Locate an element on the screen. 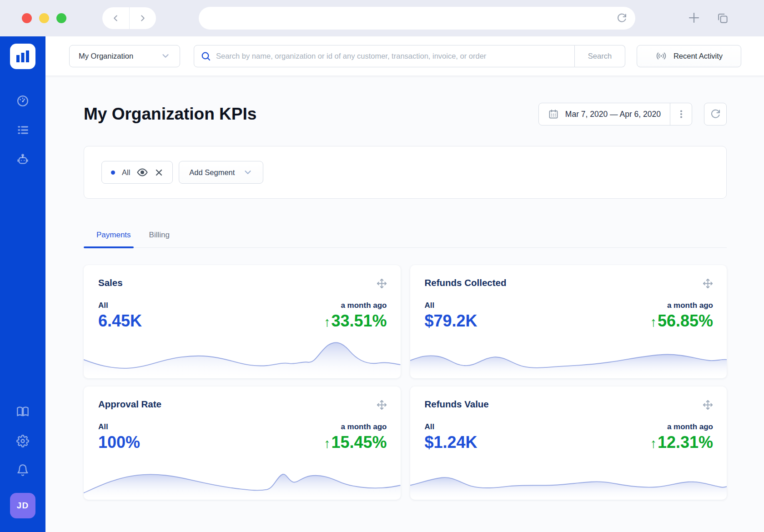 Image resolution: width=764 pixels, height=532 pixels. sidebar-bottom-nav: JD is located at coordinates (23, 467).